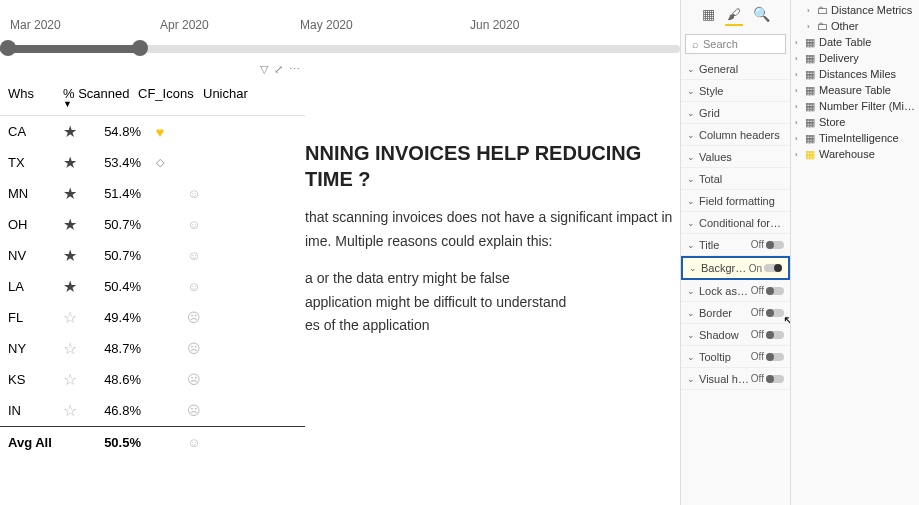 The height and width of the screenshot is (505, 919). What do you see at coordinates (36, 286) in the screenshot?
I see `cell-whs: LA` at bounding box center [36, 286].